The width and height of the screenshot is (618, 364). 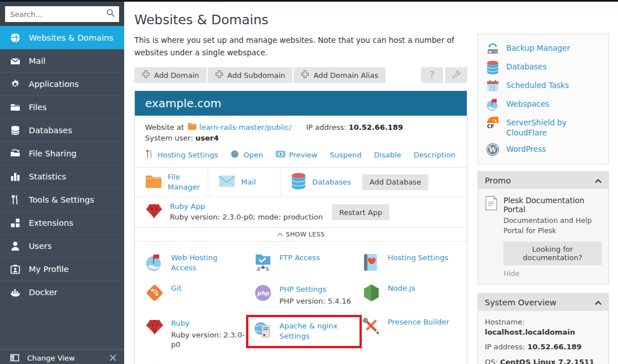 What do you see at coordinates (248, 182) in the screenshot?
I see `mail-link: Mail` at bounding box center [248, 182].